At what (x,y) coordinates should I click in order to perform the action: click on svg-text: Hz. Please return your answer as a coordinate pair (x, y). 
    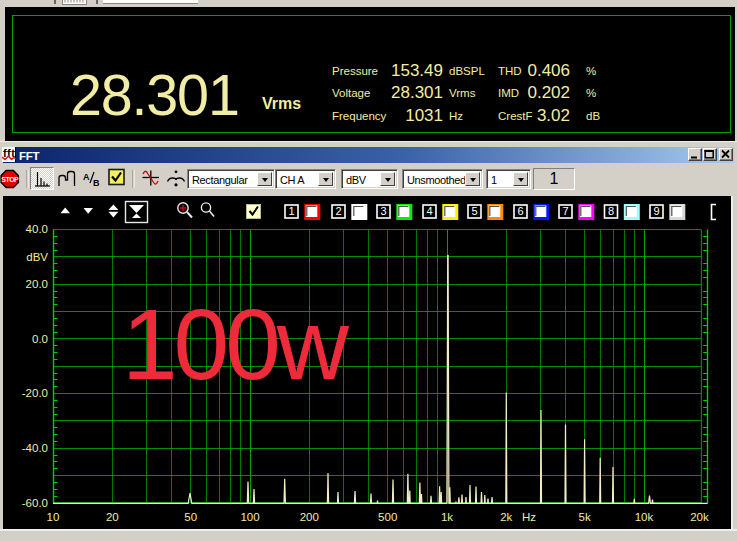
    Looking at the image, I should click on (529, 517).